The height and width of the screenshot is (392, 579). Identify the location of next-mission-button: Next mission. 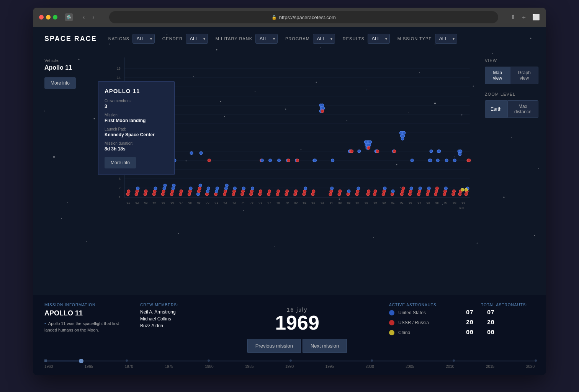
(325, 346).